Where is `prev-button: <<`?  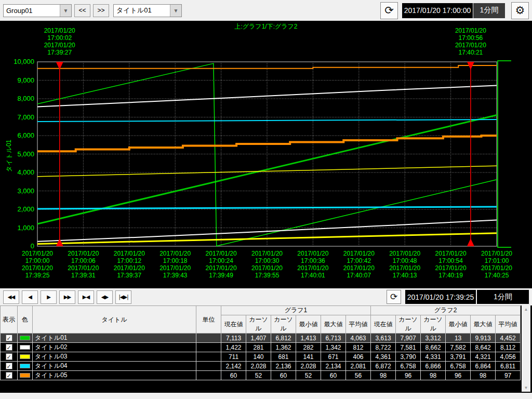 prev-button: << is located at coordinates (82, 10).